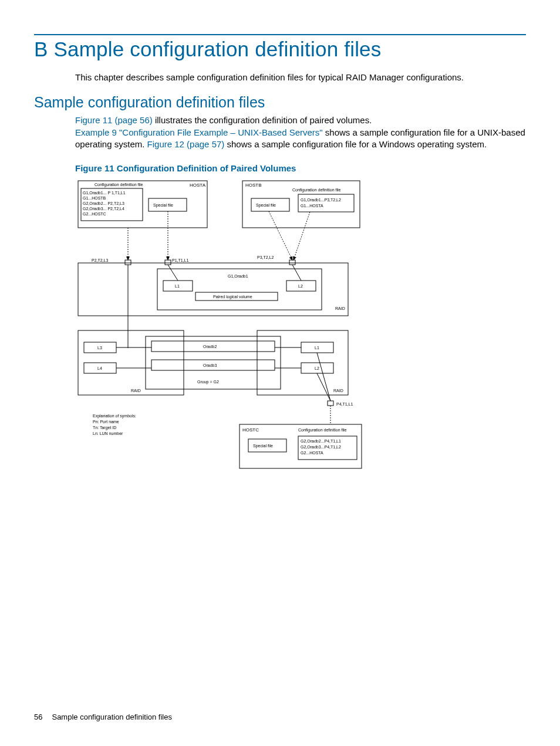 This screenshot has height=746, width=560. I want to click on port-label: P4,T1,L1, so click(345, 404).